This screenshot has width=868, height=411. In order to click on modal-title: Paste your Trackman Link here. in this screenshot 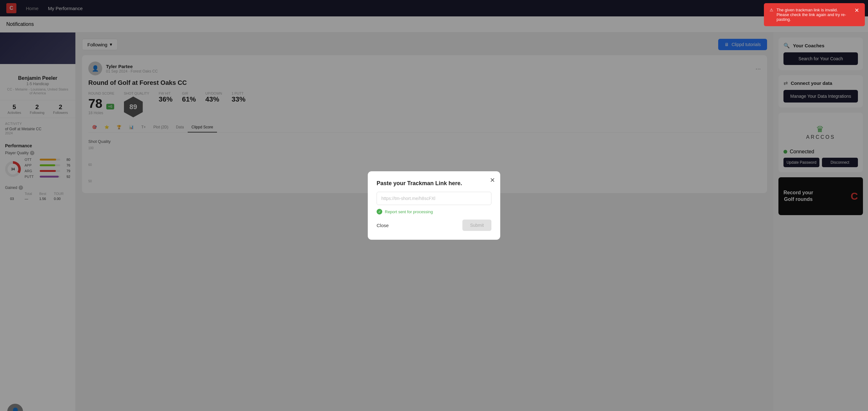, I will do `click(434, 183)`.